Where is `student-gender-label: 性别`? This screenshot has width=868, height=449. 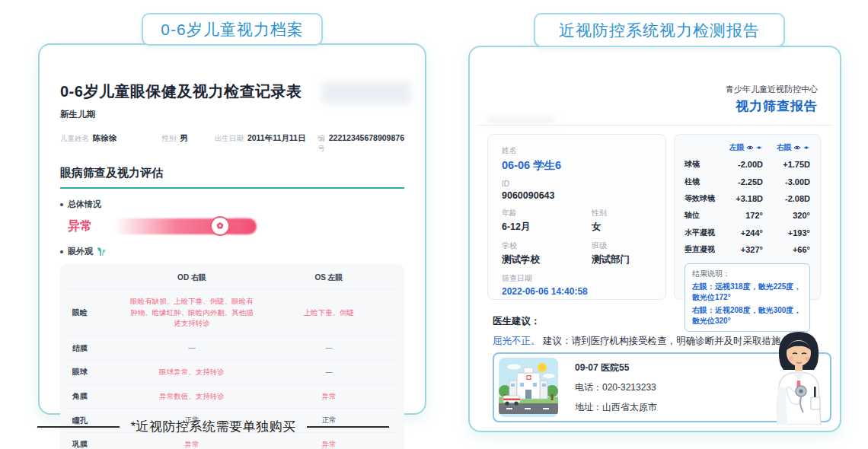 student-gender-label: 性别 is located at coordinates (599, 213).